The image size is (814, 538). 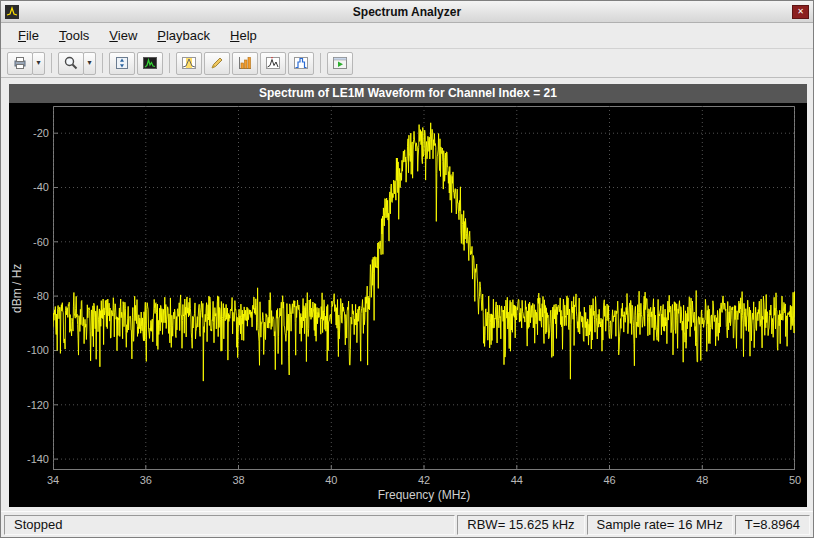 What do you see at coordinates (32, 133) in the screenshot?
I see `y-tick-label: -20` at bounding box center [32, 133].